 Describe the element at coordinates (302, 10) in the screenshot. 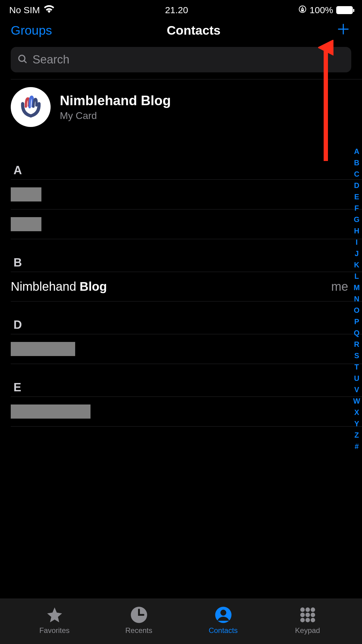

I see `orientation-lock-icon` at that location.